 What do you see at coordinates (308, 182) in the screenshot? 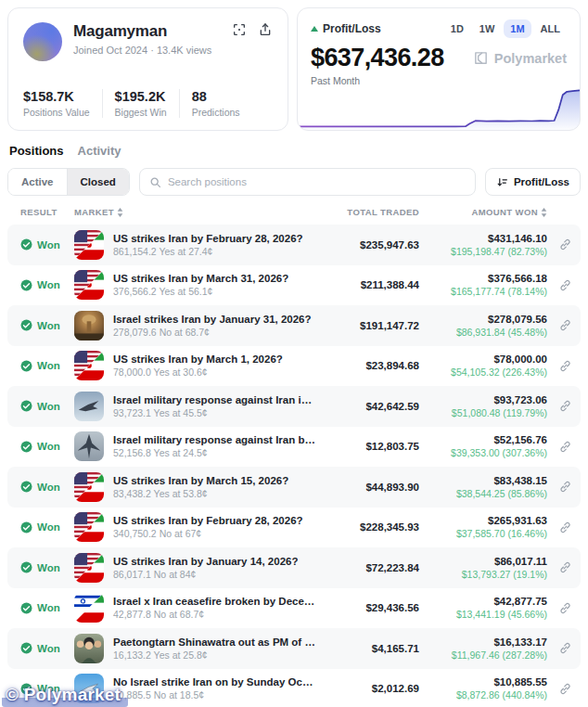
I see `search-box` at bounding box center [308, 182].